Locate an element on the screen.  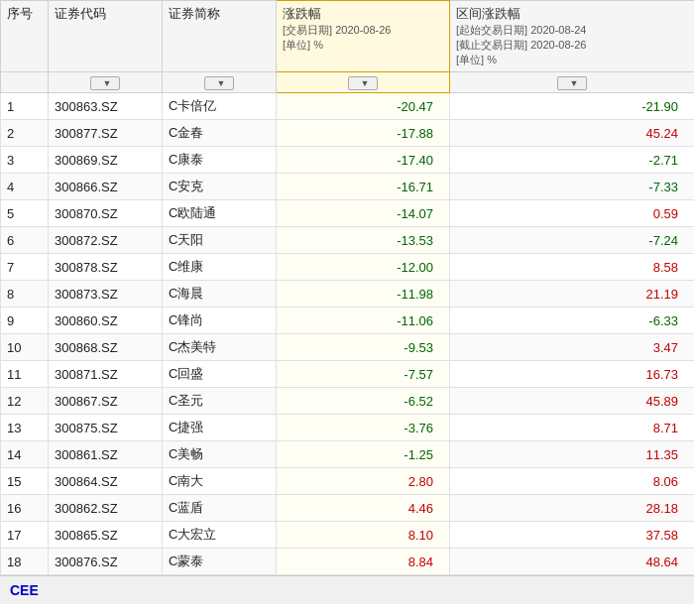
cell-range: -6.33 is located at coordinates (573, 321).